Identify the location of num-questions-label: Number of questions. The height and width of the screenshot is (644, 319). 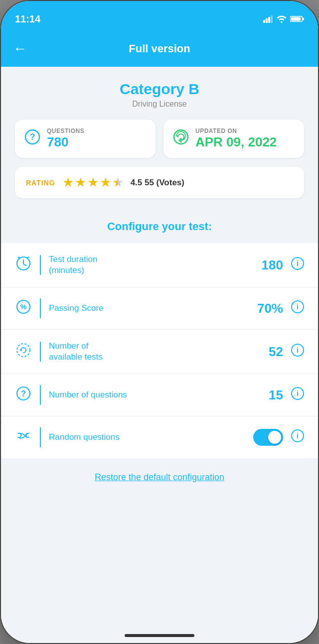
(147, 395).